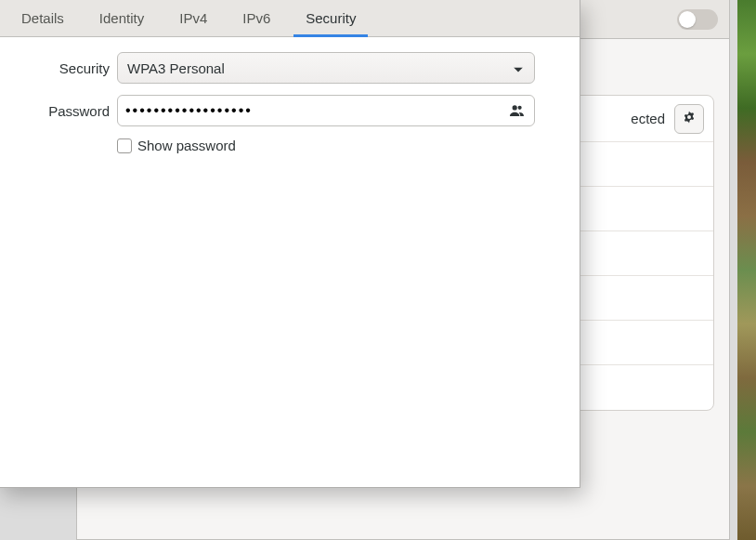 Image resolution: width=756 pixels, height=540 pixels. Describe the element at coordinates (648, 119) in the screenshot. I see `network-status-label: ected` at that location.